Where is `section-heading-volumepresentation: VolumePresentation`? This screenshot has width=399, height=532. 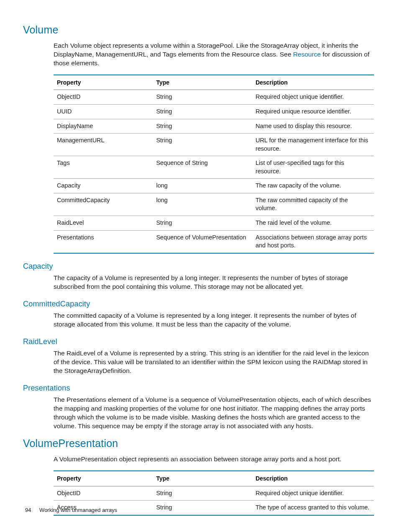
section-heading-volumepresentation: VolumePresentation is located at coordinates (198, 444).